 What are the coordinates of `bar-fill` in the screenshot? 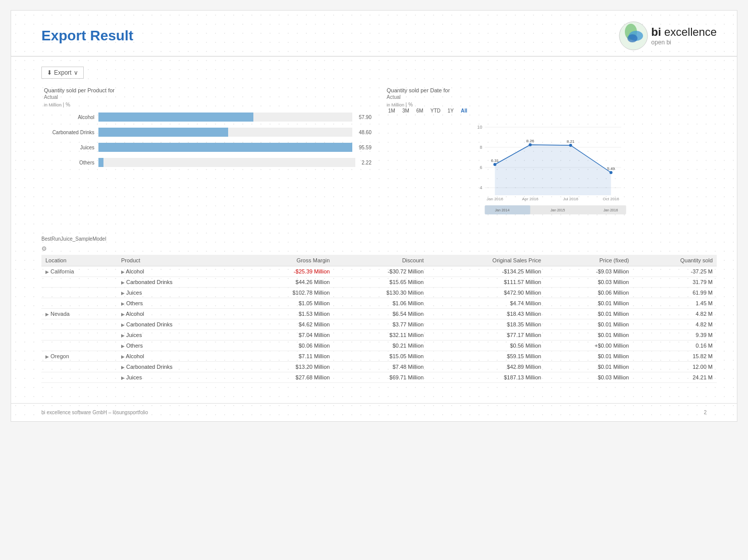 It's located at (164, 132).